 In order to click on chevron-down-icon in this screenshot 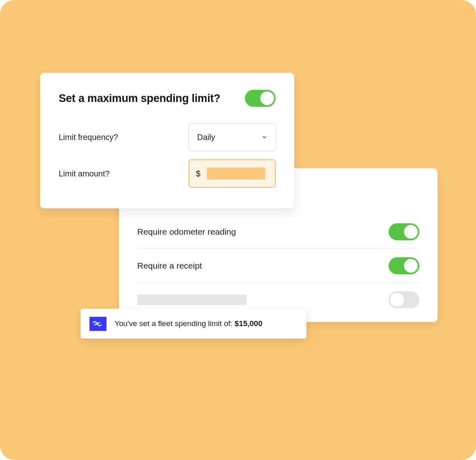, I will do `click(264, 137)`.